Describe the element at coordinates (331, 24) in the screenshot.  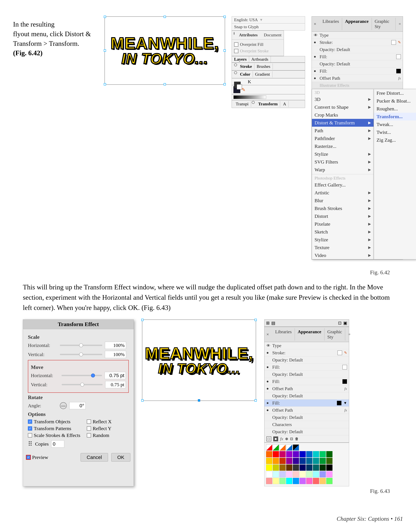
I see `libraries-tab-top: Libraries` at that location.